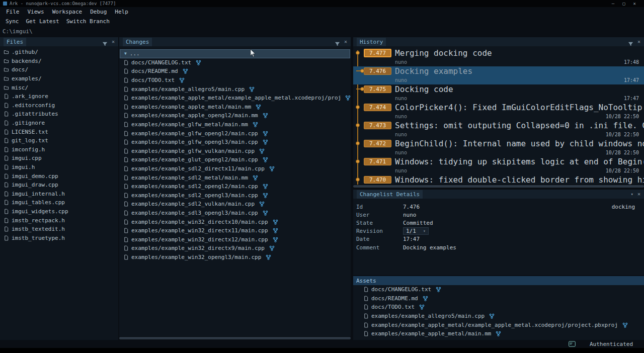  I want to click on commit-row: 7.472 BeginChild(): Internal name used b…, so click(499, 148).